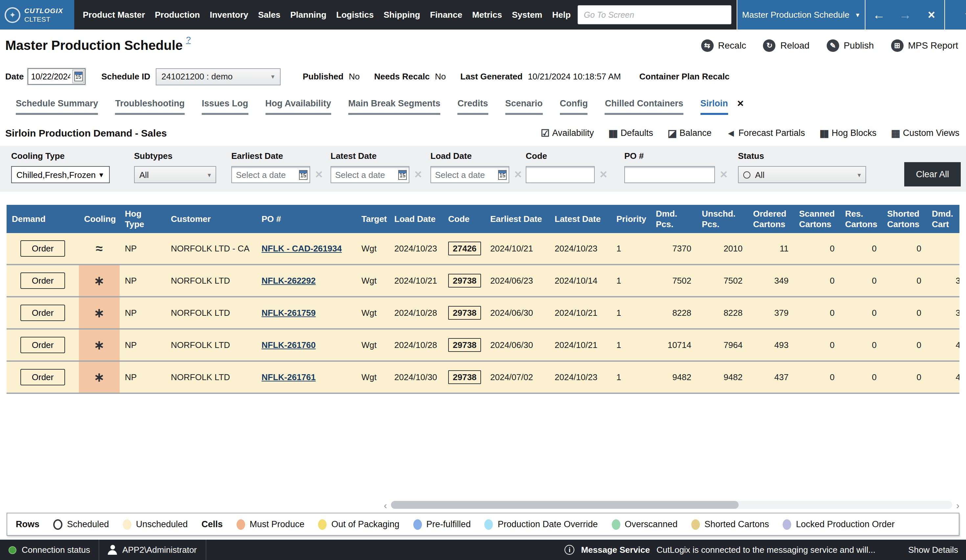 Image resolution: width=966 pixels, height=560 pixels. I want to click on status-select: All ▾, so click(802, 175).